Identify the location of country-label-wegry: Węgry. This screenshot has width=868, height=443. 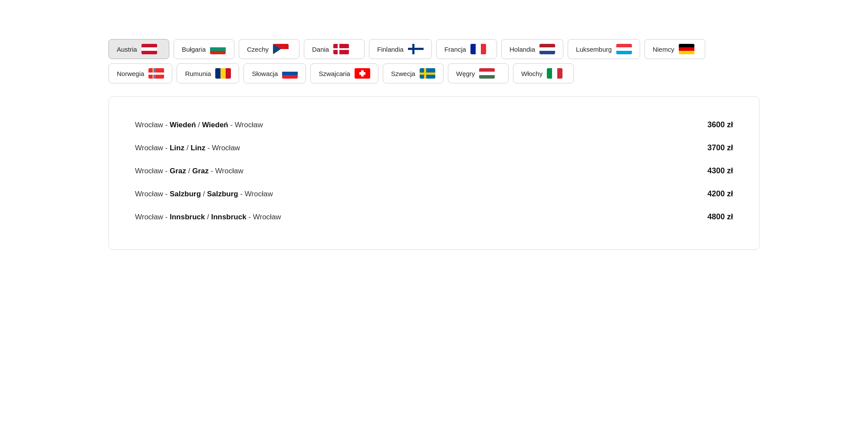
(465, 74).